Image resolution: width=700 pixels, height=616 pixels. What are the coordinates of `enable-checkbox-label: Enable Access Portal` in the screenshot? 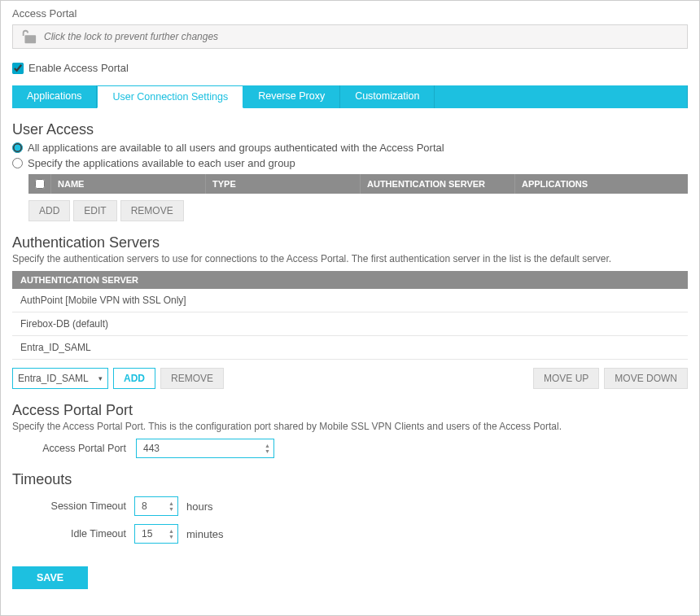 It's located at (78, 68).